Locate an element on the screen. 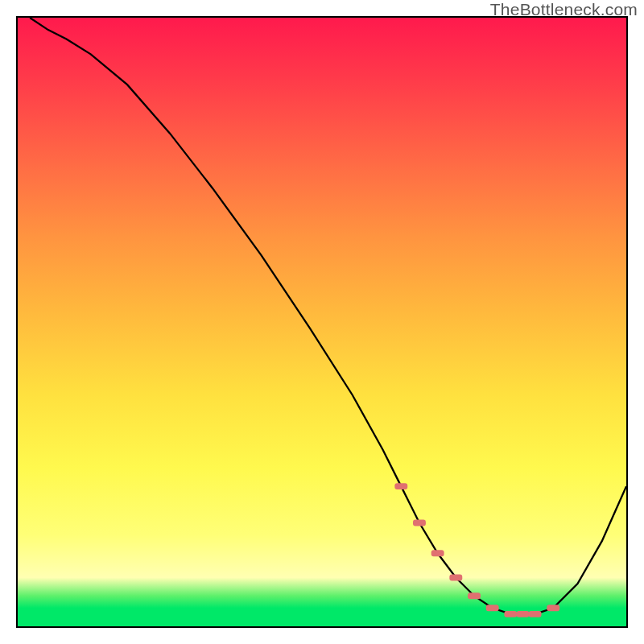  dotted-optimum-band is located at coordinates (477, 551).